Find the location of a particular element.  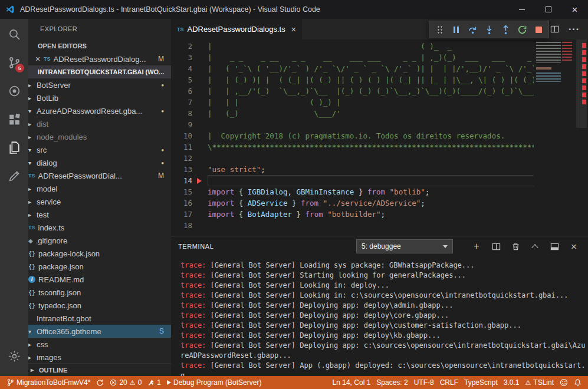

code-line: 7| | | ( )_) | | is located at coordinates (354, 103).